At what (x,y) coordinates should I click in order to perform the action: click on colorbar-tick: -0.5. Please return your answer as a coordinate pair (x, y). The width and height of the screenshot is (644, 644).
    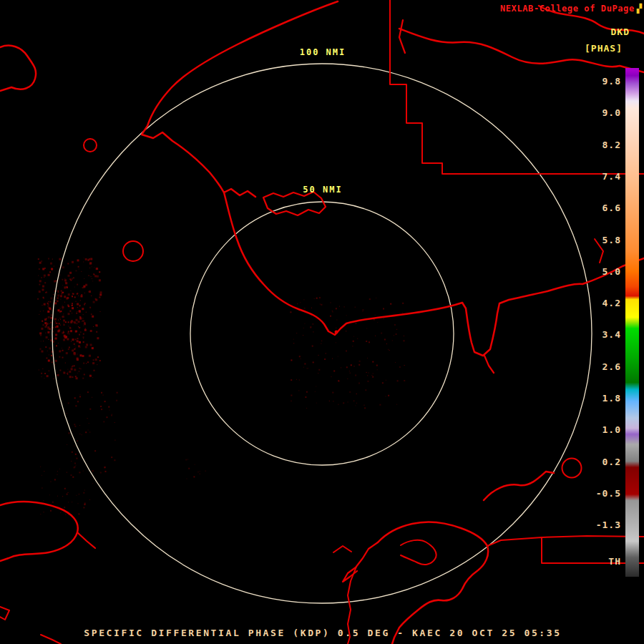
    Looking at the image, I should click on (603, 494).